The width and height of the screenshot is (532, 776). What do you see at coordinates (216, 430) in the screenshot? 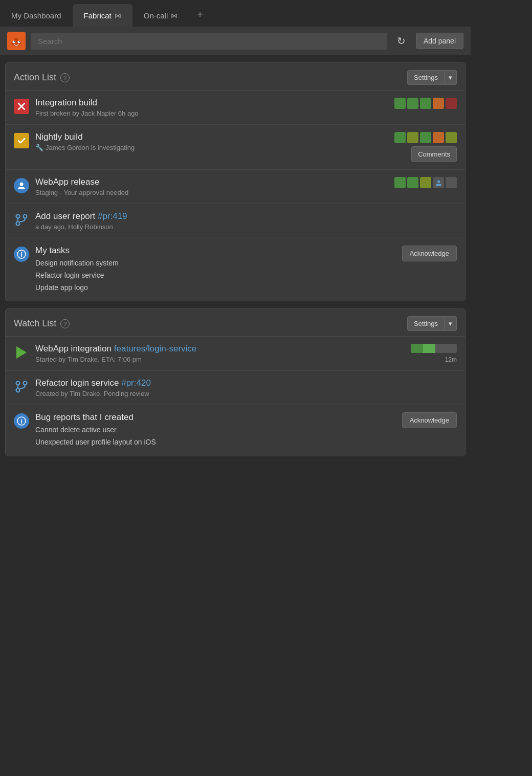
I see `bug-task-1: Cannot delete active user` at bounding box center [216, 430].